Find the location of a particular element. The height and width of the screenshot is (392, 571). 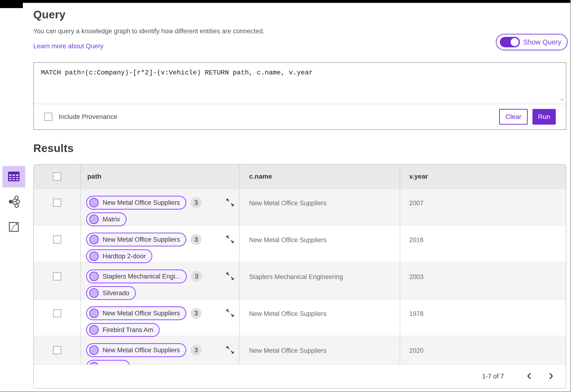

table-row: New Metal Office Suppliers 3 Ranger New … is located at coordinates (300, 350).